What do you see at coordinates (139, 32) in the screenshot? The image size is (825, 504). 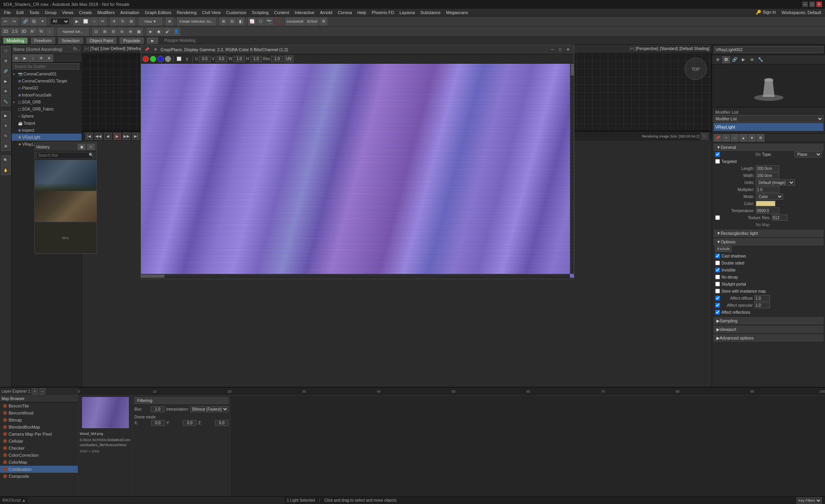 I see `array-btn: ▦` at bounding box center [139, 32].